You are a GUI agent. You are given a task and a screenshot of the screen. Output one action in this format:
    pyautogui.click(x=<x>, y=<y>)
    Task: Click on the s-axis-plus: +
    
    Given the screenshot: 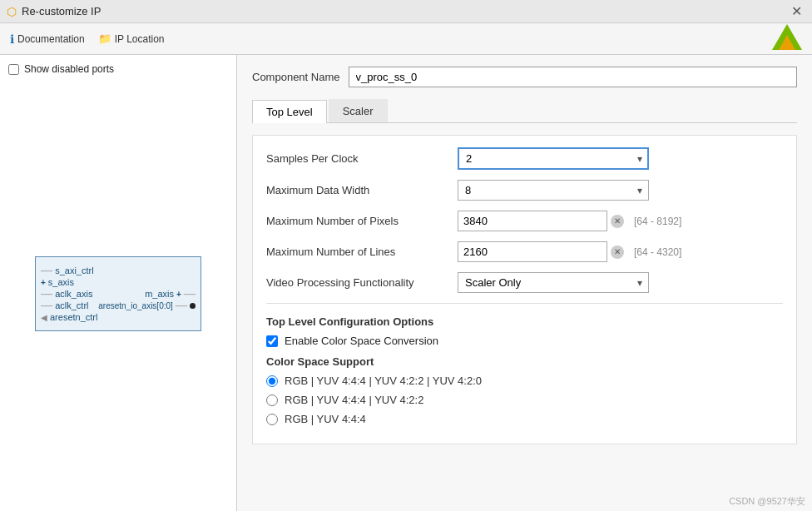 What is the action you would take?
    pyautogui.click(x=43, y=283)
    